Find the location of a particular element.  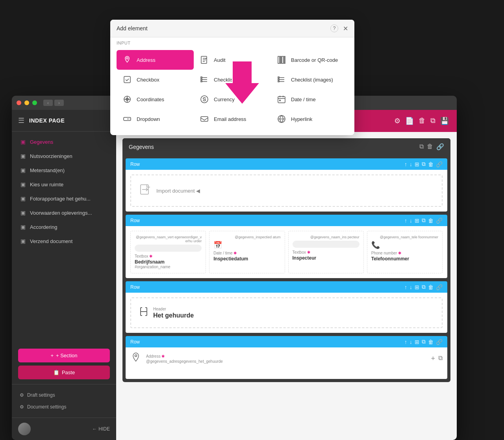

modal-item-coordinates: Coordinates is located at coordinates (155, 99).